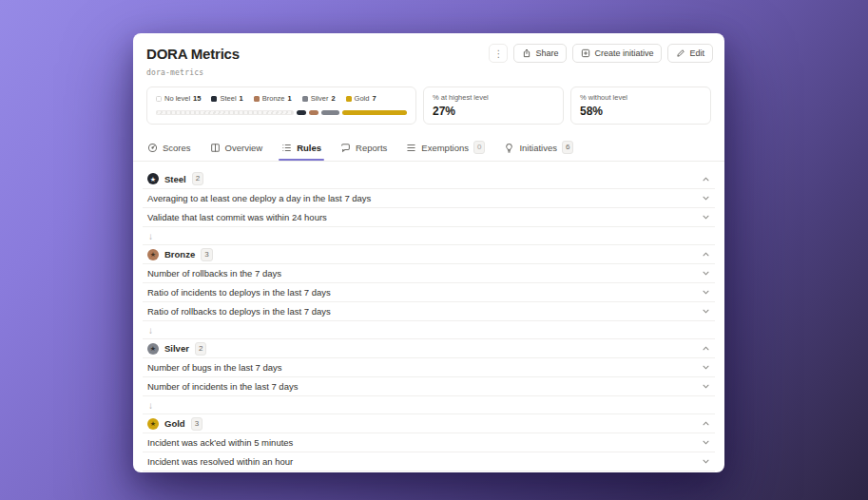  I want to click on rule-row: Validate that last commit was within 24 …, so click(429, 218).